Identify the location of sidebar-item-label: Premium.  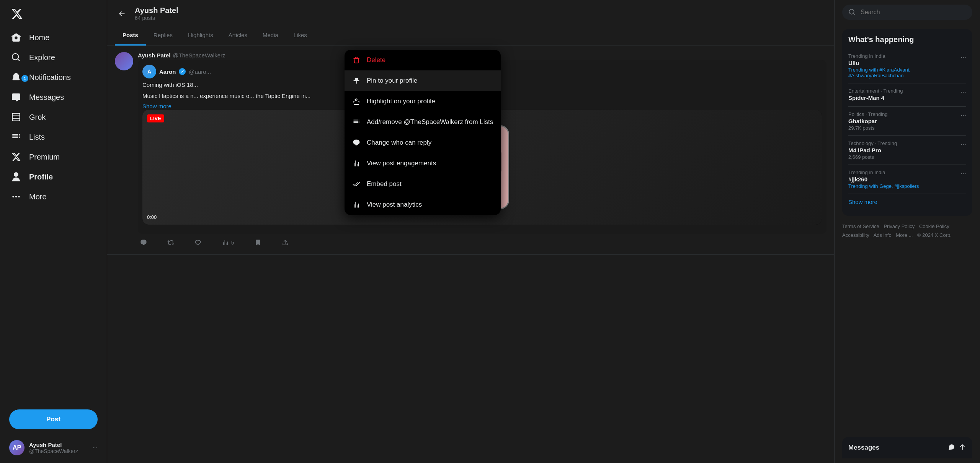
(44, 157).